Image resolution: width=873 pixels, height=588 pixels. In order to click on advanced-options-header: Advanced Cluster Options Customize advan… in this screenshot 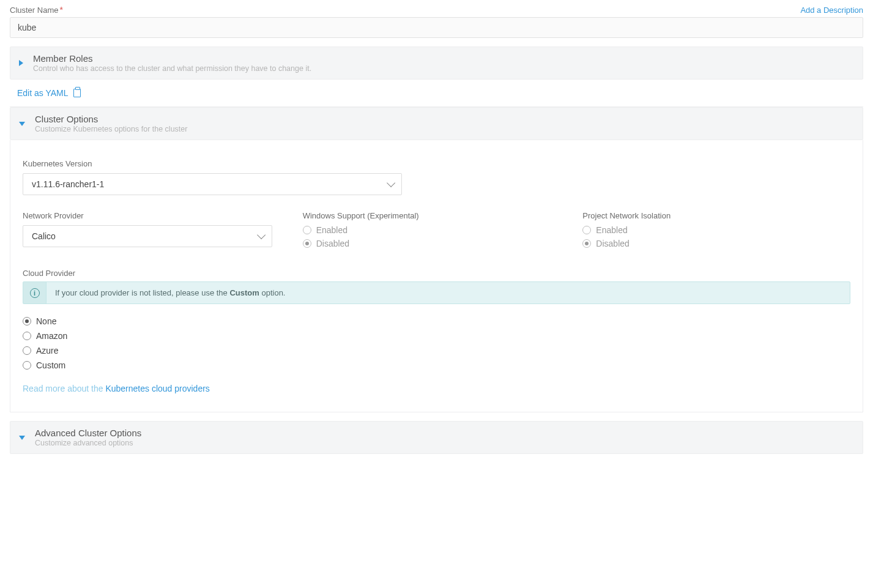, I will do `click(437, 437)`.